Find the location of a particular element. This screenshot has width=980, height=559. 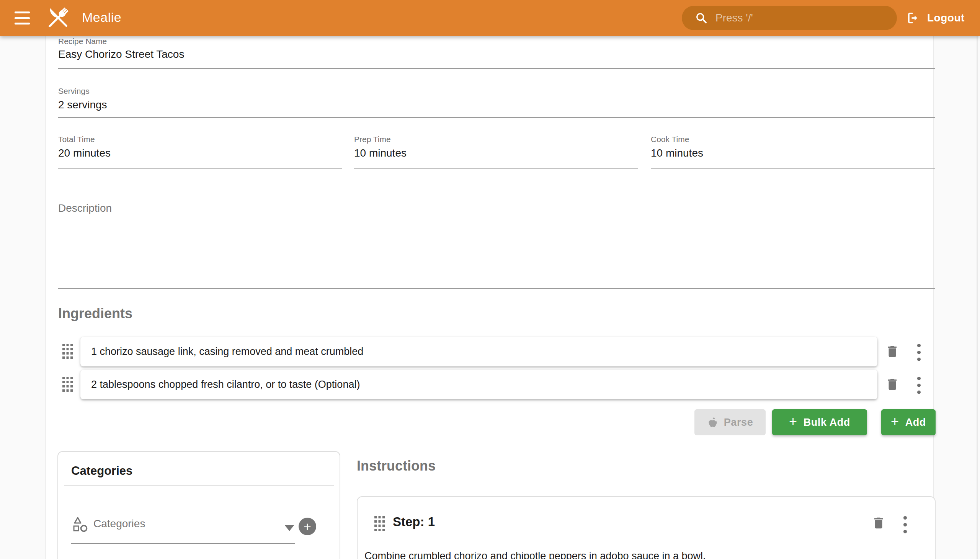

hamburger-menu-icon is located at coordinates (23, 18).